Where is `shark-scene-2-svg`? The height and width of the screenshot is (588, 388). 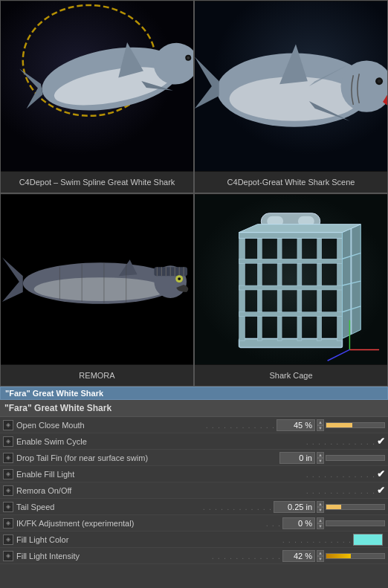
shark-scene-2-svg is located at coordinates (291, 86).